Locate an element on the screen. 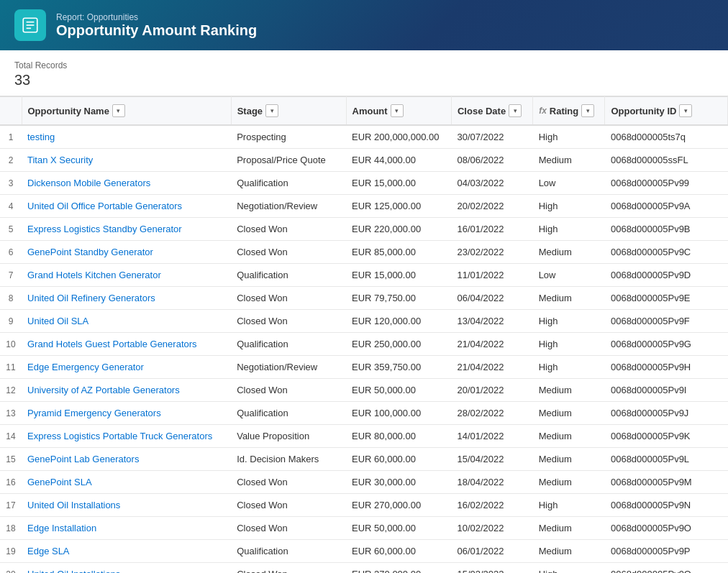 This screenshot has height=573, width=728. col-header-stage: Stage ▾ is located at coordinates (288, 111).